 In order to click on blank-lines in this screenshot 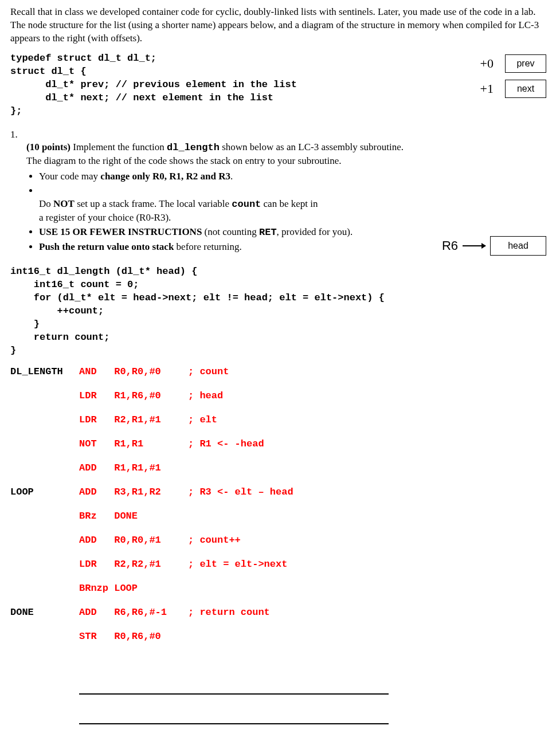, I will do `click(280, 701)`.